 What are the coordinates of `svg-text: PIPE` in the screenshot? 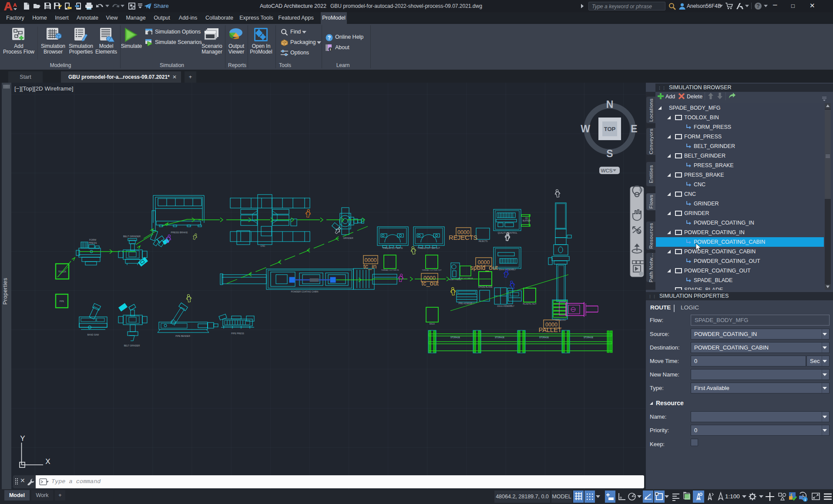 It's located at (62, 301).